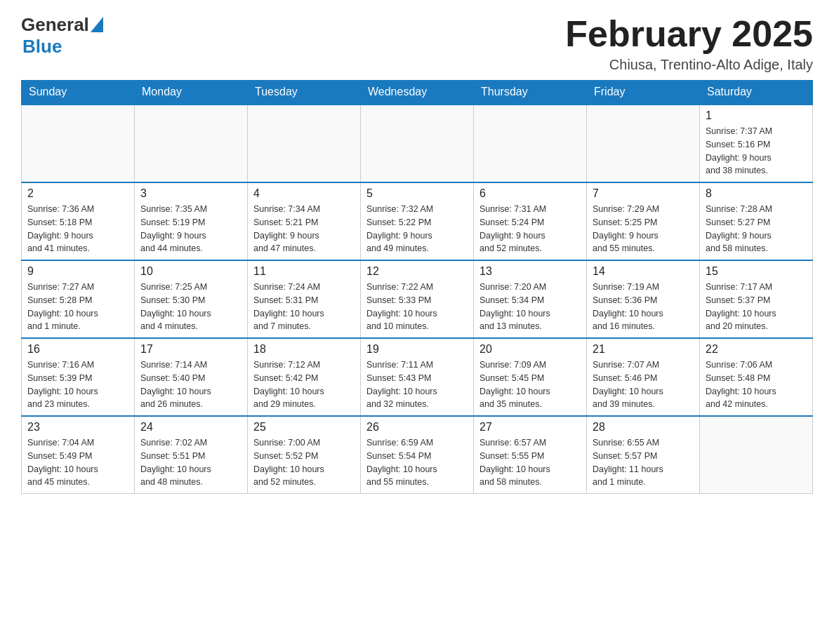  Describe the element at coordinates (757, 93) in the screenshot. I see `calendar-header-saturday: Saturday` at that location.